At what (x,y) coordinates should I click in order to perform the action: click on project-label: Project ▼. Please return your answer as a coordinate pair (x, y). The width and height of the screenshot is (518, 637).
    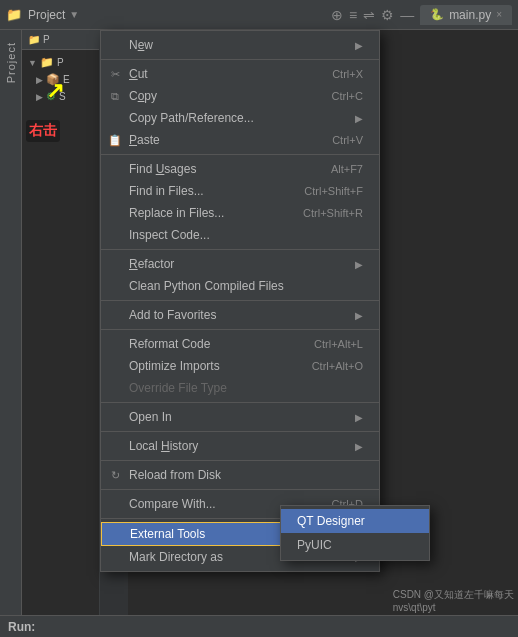
    Looking at the image, I should click on (54, 15).